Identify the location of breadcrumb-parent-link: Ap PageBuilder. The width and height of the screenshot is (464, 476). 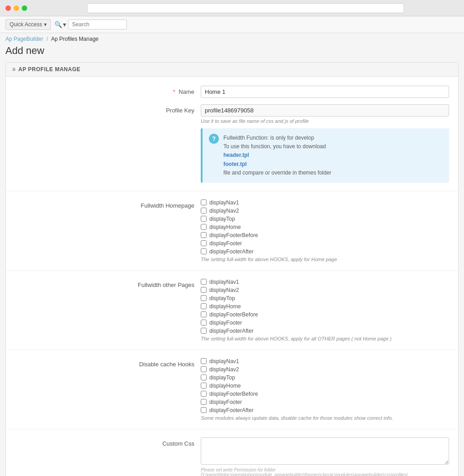
(24, 39).